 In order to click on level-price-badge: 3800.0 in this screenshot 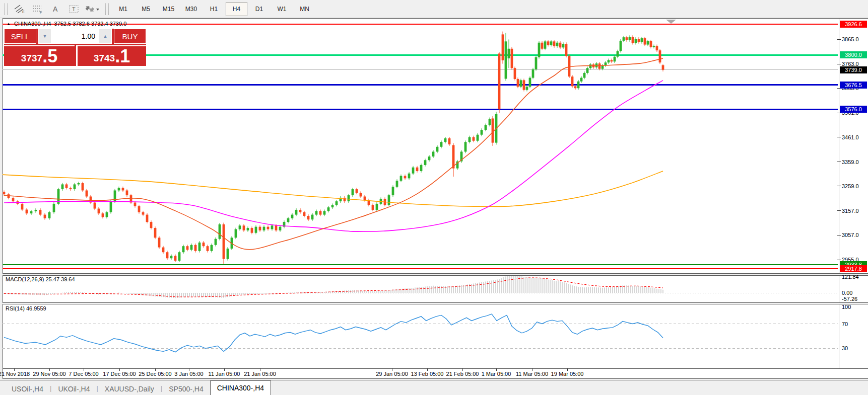, I will do `click(853, 55)`.